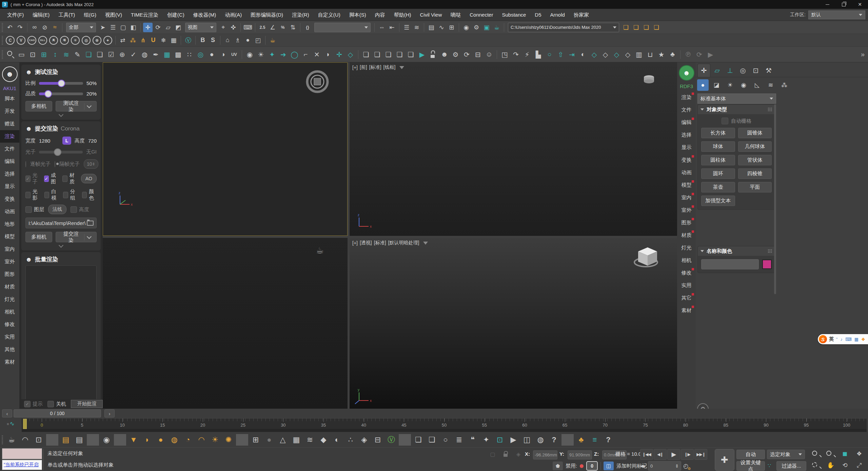 The image size is (868, 471). I want to click on safe-frames-shield-icon: ⬟, so click(558, 466).